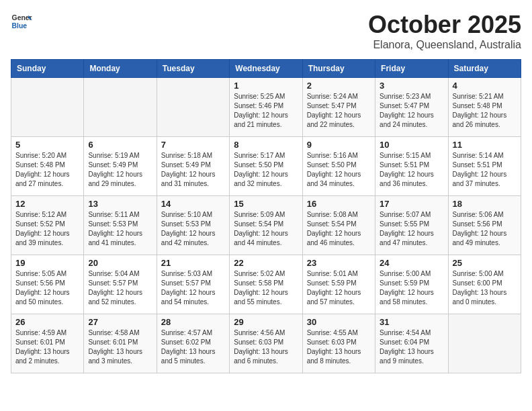 The image size is (532, 411). Describe the element at coordinates (339, 288) in the screenshot. I see `day-info: Sunrise: 5:01 AM Sunset: 5:59 PM Dayligh…` at that location.